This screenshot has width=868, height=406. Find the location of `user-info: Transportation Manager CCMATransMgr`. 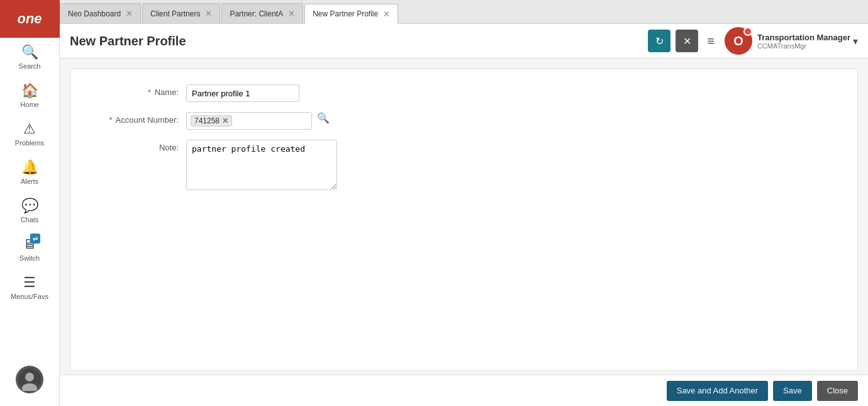

user-info: Transportation Manager CCMATransMgr is located at coordinates (804, 42).